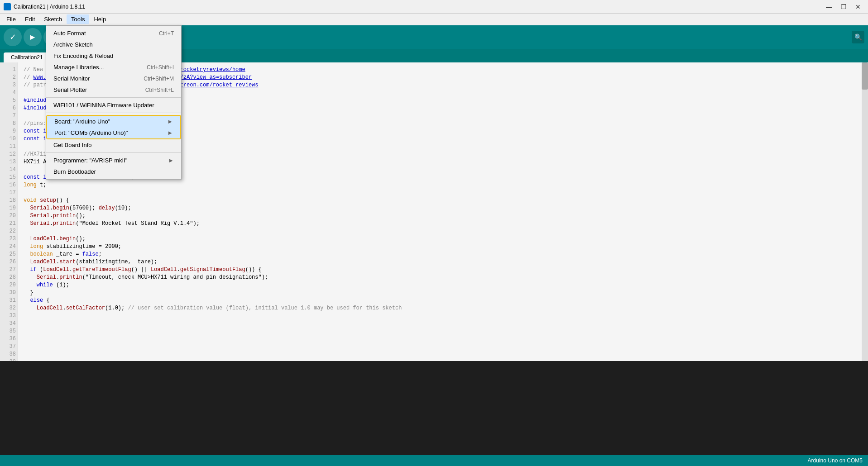 The width and height of the screenshot is (868, 466). What do you see at coordinates (49, 7) in the screenshot?
I see `titlebar-title: Calibration21 | Arduino 1.8.11` at bounding box center [49, 7].